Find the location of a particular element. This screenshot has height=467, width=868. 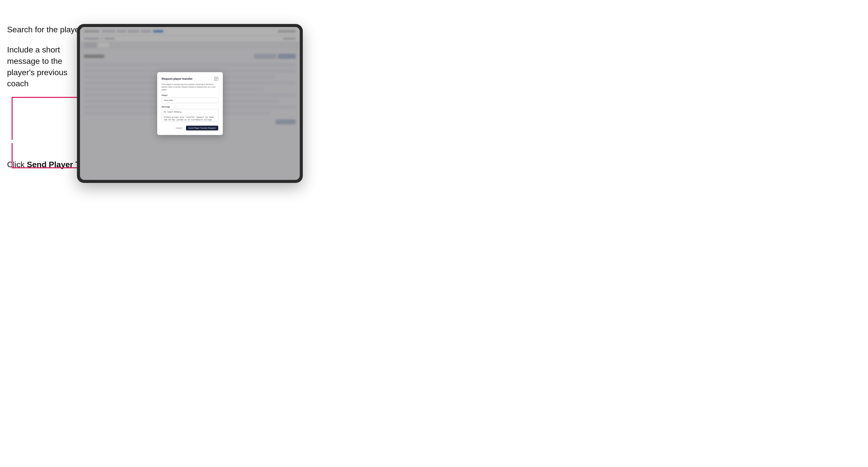

request-transfer-modal: Request player transfer × If the player … is located at coordinates (190, 104).